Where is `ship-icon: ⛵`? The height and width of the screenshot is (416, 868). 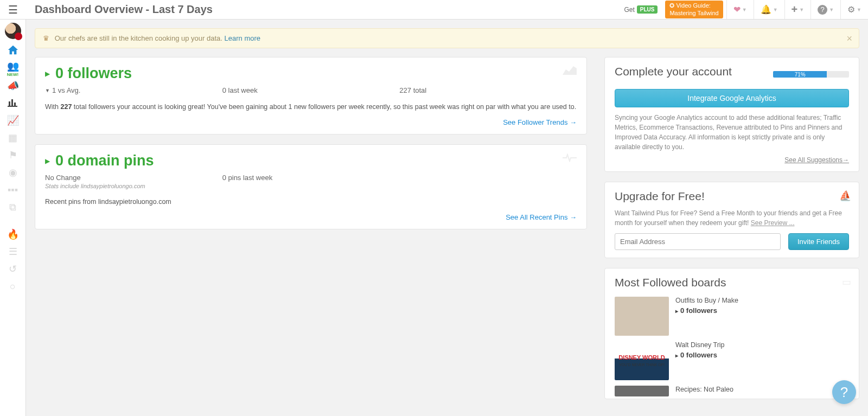 ship-icon: ⛵ is located at coordinates (845, 196).